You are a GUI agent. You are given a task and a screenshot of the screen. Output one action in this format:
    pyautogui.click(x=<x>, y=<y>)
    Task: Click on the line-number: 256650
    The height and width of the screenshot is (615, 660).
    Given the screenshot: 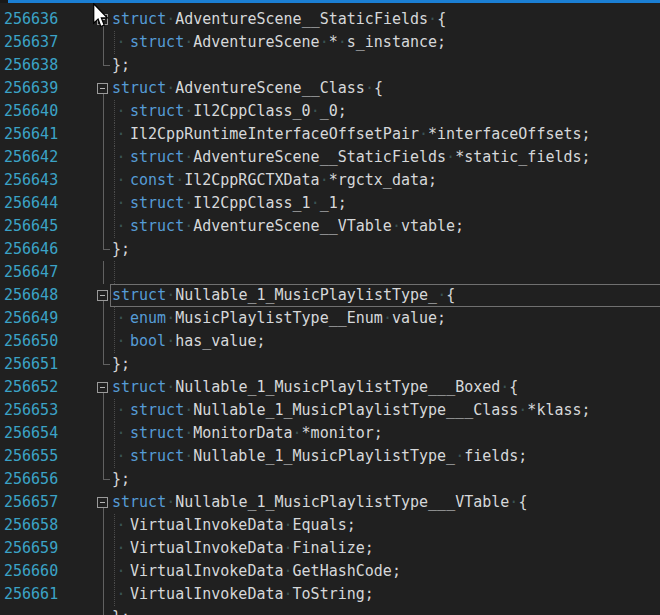 What is the action you would take?
    pyautogui.click(x=47, y=342)
    